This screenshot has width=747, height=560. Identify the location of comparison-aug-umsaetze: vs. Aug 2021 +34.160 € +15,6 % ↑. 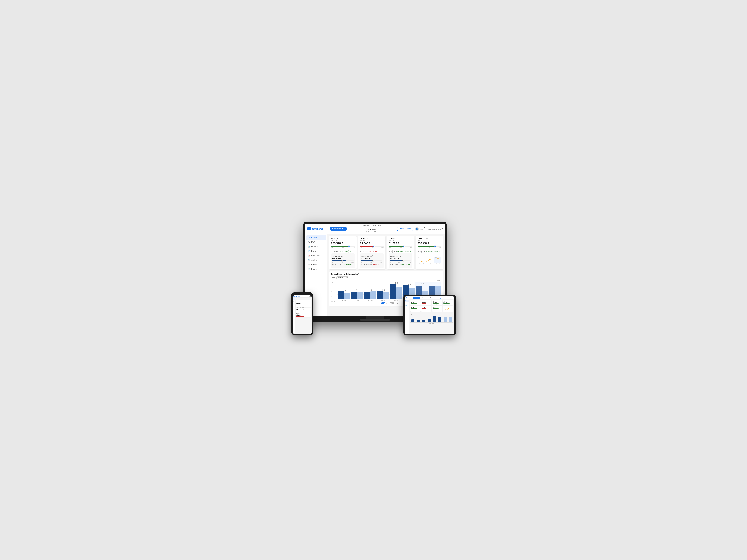
(343, 250).